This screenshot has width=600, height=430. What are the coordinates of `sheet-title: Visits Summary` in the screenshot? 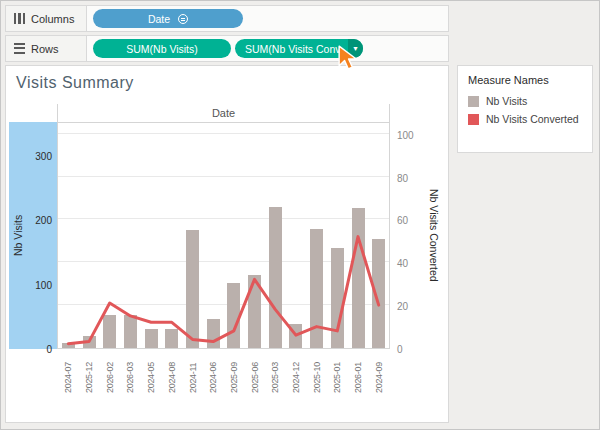 It's located at (75, 83).